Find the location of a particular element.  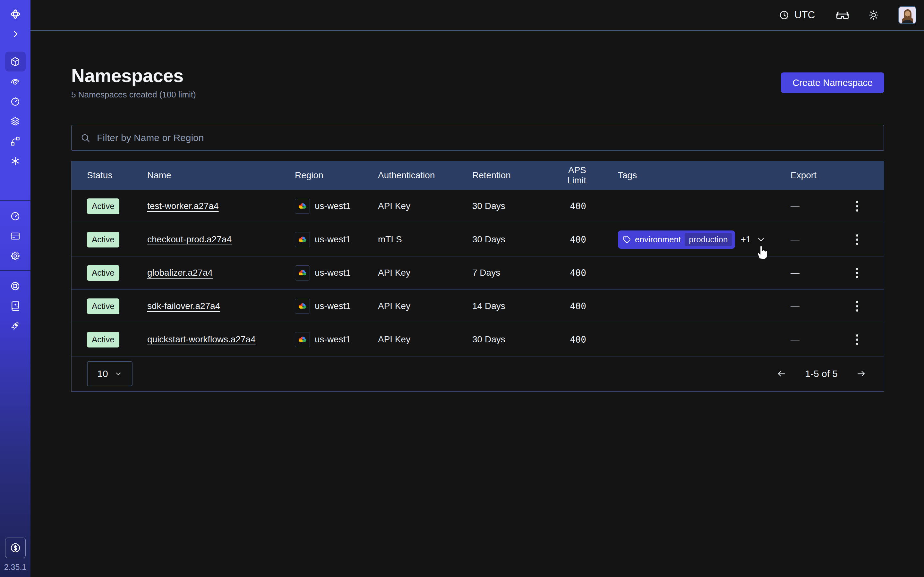

page-size-select: 10 is located at coordinates (110, 374).